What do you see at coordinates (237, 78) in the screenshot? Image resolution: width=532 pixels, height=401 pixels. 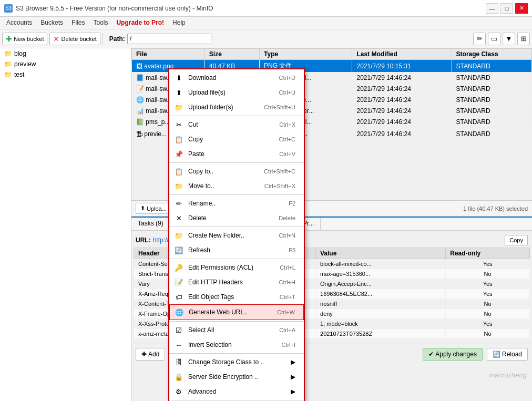 I see `ctx-item-download: ⬇DownloadCtrl+D` at bounding box center [237, 78].